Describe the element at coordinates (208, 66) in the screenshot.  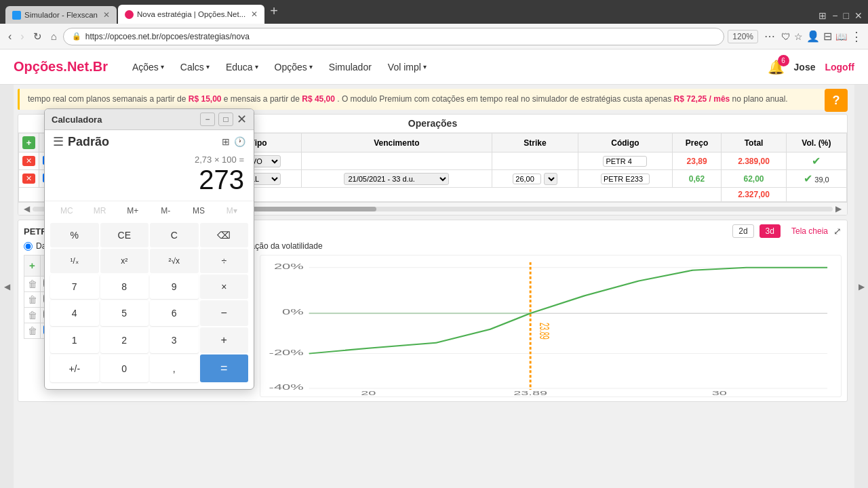
I see `nav-calcs-arrow: ▾` at that location.